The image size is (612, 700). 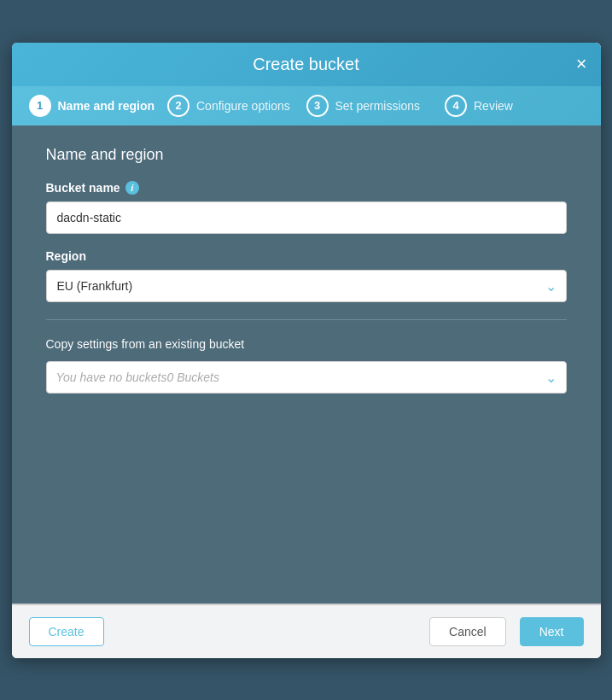 I want to click on step-2: 2 Configure options, so click(x=237, y=106).